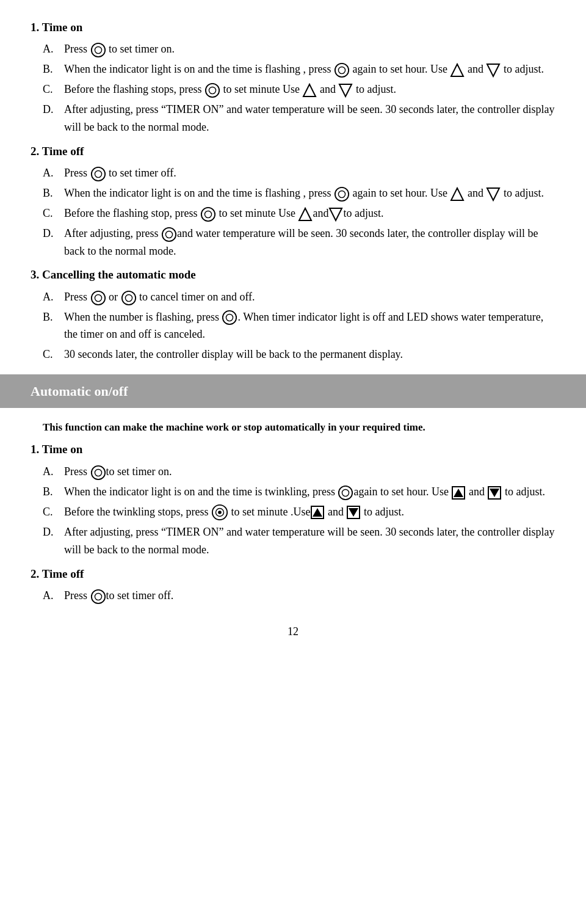  What do you see at coordinates (309, 90) in the screenshot?
I see `tri-up-icon-1c` at bounding box center [309, 90].